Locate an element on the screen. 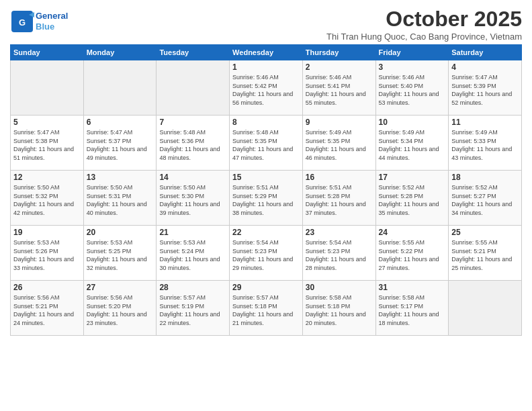 The image size is (532, 411). day-info: Sunrise: 5:51 AM Sunset: 5:28 PM Dayligh… is located at coordinates (339, 200).